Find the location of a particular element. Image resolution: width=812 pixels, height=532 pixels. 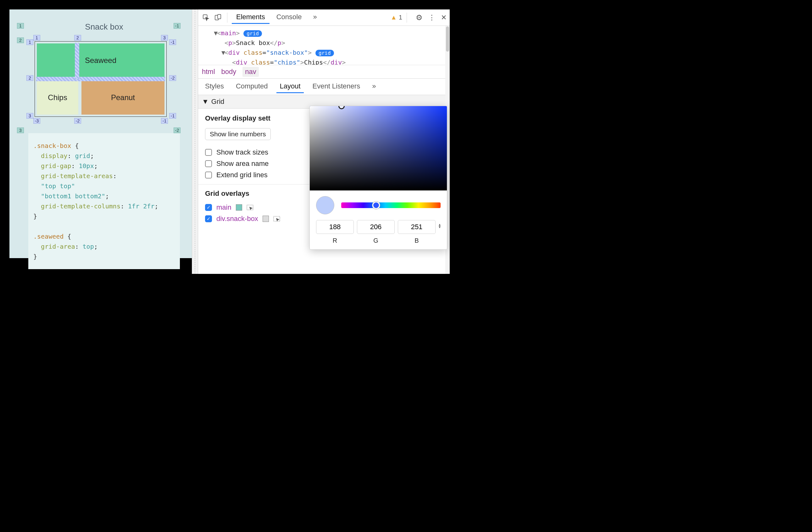

subtab-styles: Styles is located at coordinates (215, 87).